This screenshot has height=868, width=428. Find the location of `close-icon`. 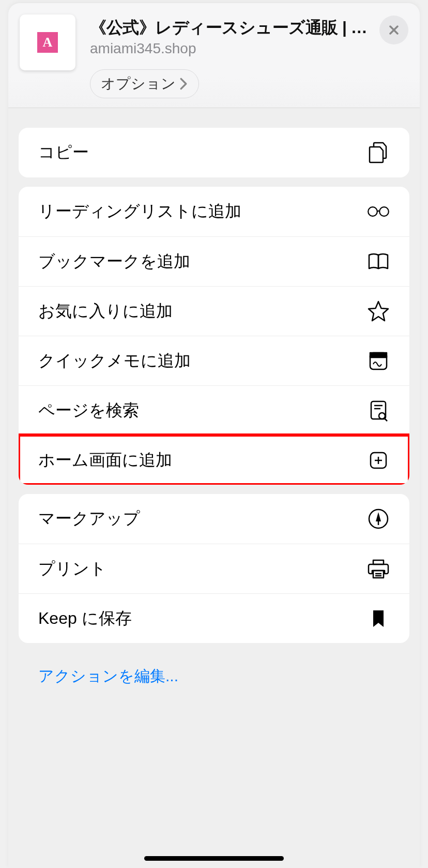

close-icon is located at coordinates (394, 30).